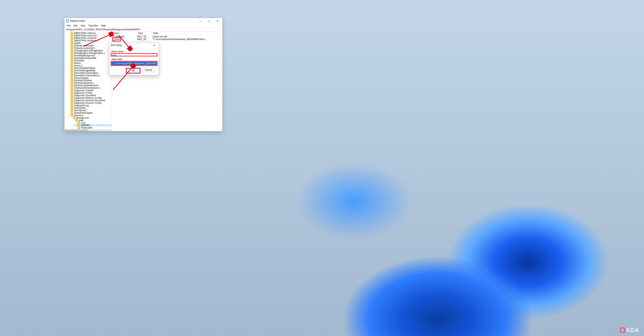 This screenshot has width=644, height=336. What do you see at coordinates (88, 81) in the screenshot?
I see `key-tree: ›DBRSTPRX.AsProxy›DBRSTPRX.AsProxy.1›DBR…` at bounding box center [88, 81].